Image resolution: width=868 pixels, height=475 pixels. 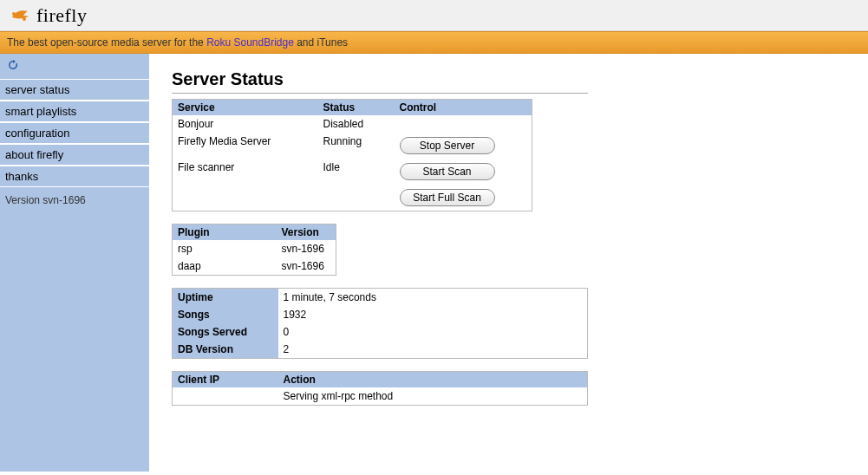 What do you see at coordinates (19, 16) in the screenshot?
I see `firefly-logo-icon` at bounding box center [19, 16].